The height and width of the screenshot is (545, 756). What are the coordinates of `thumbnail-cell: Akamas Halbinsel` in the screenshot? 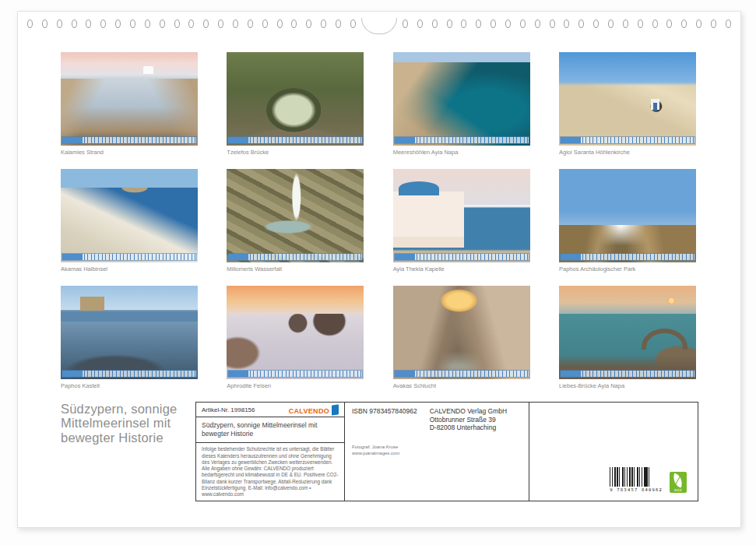 It's located at (129, 221).